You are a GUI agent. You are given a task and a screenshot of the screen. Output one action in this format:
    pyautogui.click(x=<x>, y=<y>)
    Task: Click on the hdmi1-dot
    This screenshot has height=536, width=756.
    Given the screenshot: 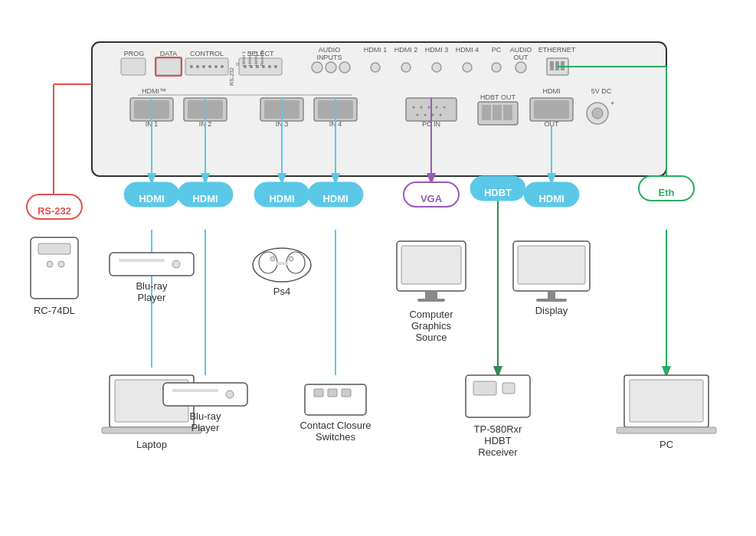 What is the action you would take?
    pyautogui.click(x=375, y=67)
    